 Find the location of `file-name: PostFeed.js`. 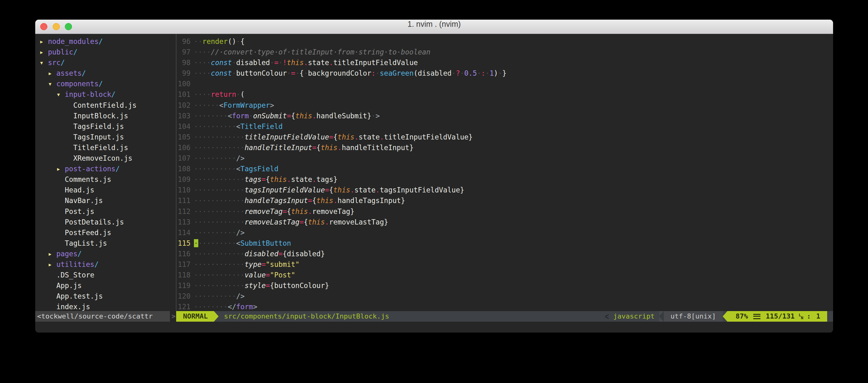

file-name: PostFeed.js is located at coordinates (88, 233).